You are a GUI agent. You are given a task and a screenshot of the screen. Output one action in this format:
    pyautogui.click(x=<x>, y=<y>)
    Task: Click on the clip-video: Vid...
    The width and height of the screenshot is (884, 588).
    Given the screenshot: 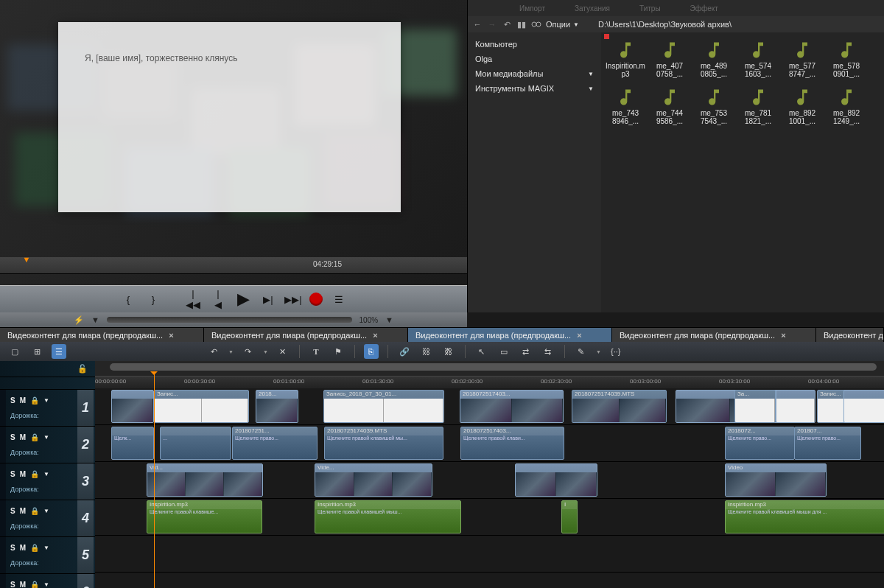 What is the action you would take?
    pyautogui.click(x=205, y=480)
    